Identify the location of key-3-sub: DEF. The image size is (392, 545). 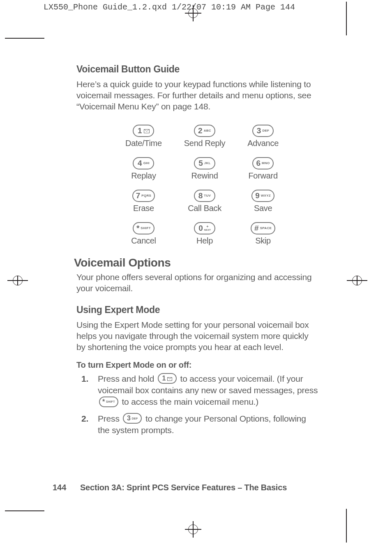
(135, 419).